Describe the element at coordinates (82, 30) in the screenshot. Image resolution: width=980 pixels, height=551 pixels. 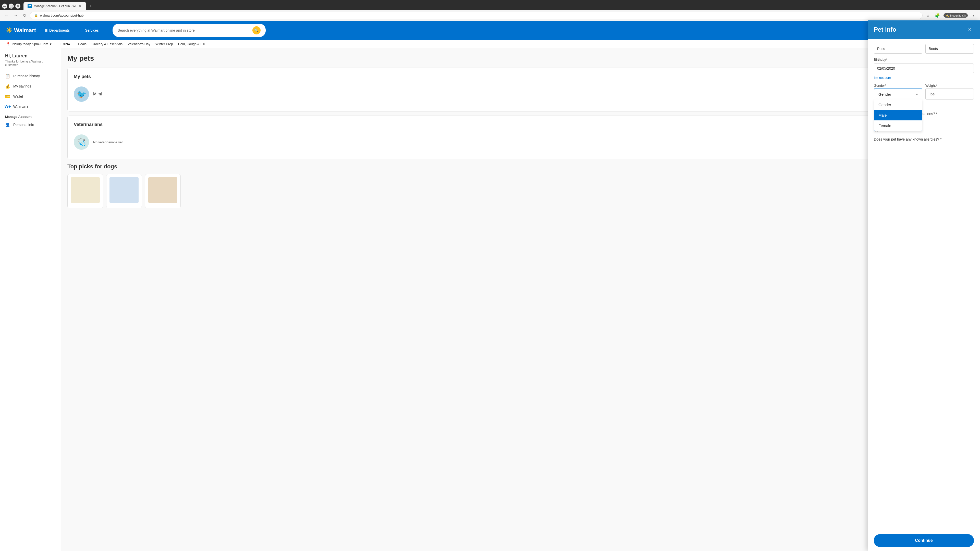
I see `services-dots-icon: ⠿` at that location.